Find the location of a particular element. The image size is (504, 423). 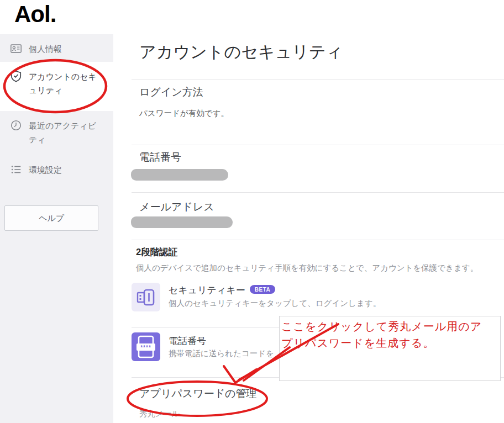

redacted-email-address is located at coordinates (182, 222).